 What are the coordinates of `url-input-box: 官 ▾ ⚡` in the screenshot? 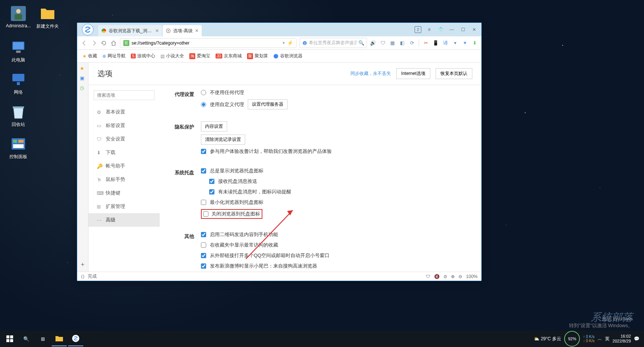 It's located at (208, 43).